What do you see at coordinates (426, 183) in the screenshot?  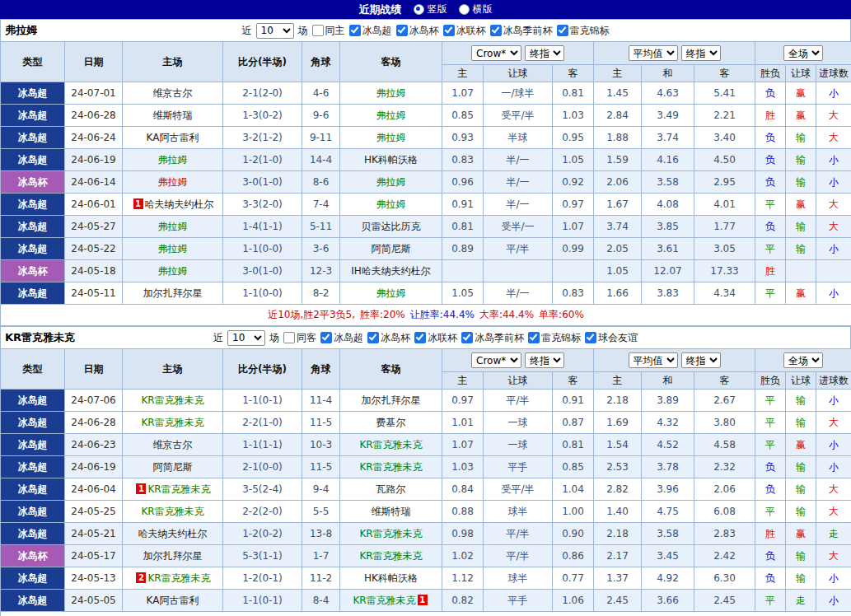 I see `match-row: 冰岛杯24-06-14弗拉姆3-0(1-0)8-6弗拉姆0.96半/一0.922…` at bounding box center [426, 183].